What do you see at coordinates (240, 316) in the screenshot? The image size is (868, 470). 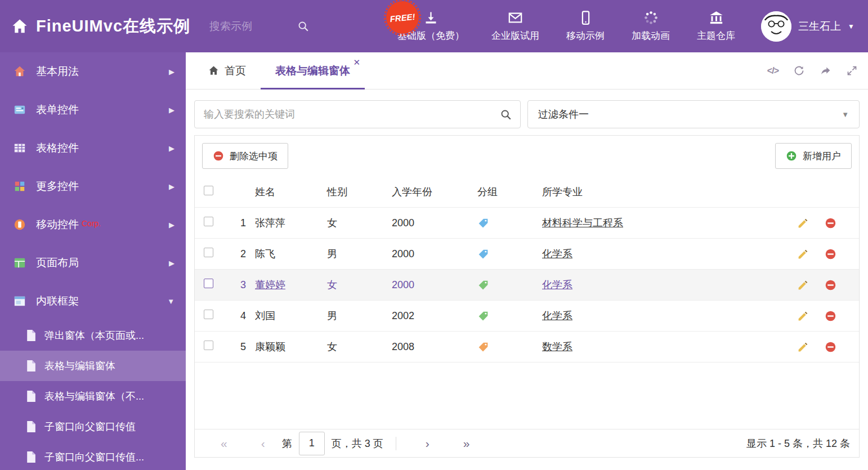 I see `row-index: 4` at bounding box center [240, 316].